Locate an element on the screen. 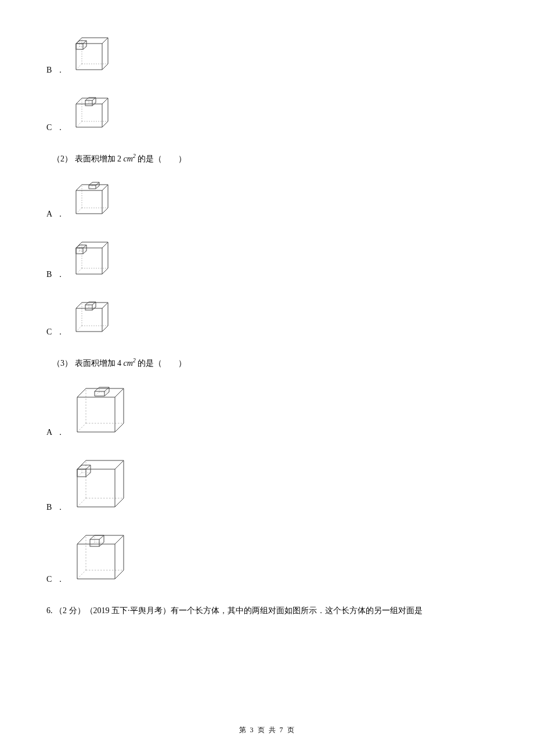 This screenshot has width=534, height=756. q2-option-c-label: C ． is located at coordinates (56, 332).